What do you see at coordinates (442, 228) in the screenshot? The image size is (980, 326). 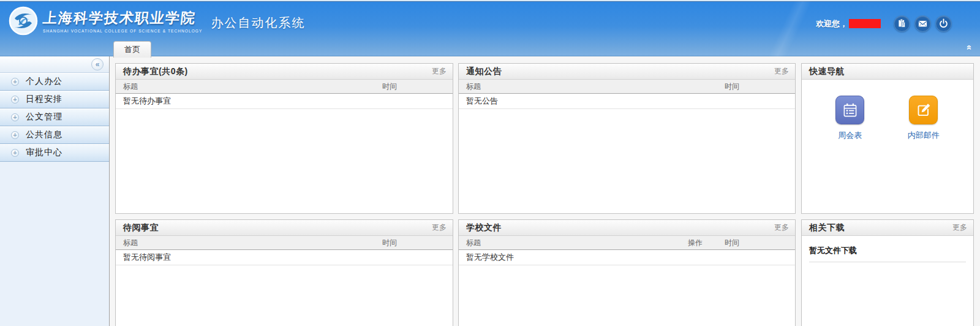 I see `to-read-more-link: 更多` at bounding box center [442, 228].